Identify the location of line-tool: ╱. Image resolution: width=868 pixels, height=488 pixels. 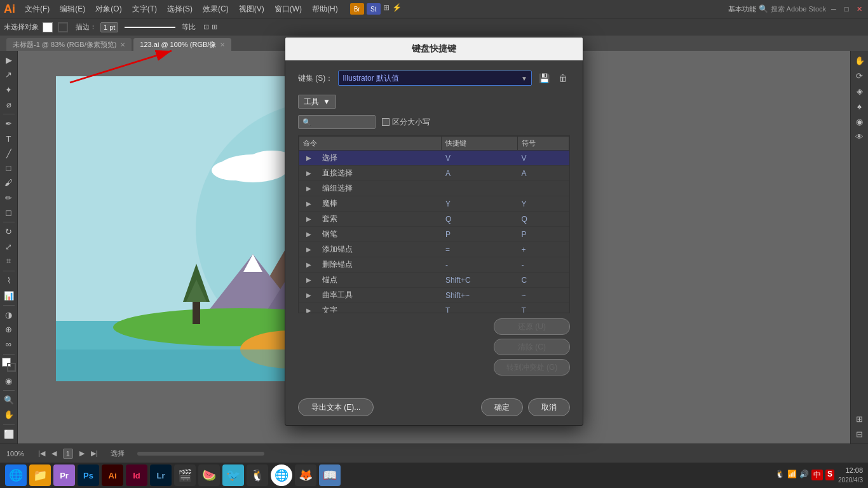
(9, 154).